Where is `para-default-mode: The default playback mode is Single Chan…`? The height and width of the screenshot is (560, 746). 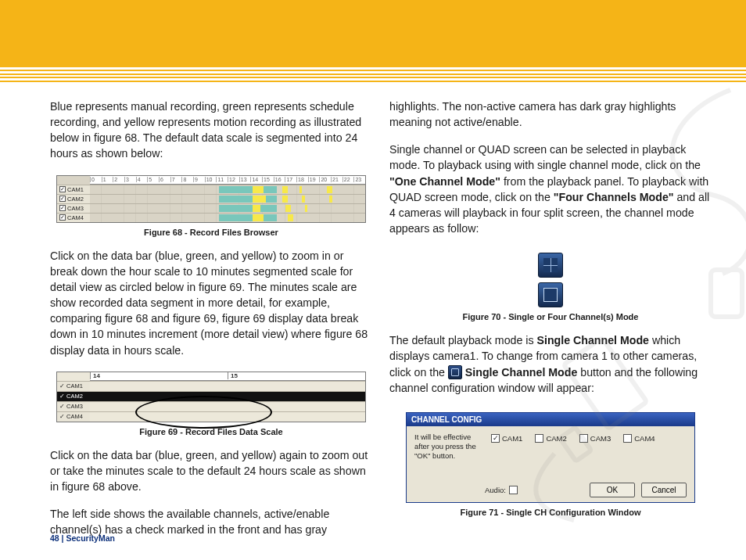 para-default-mode: The default playback mode is Single Chan… is located at coordinates (551, 364).